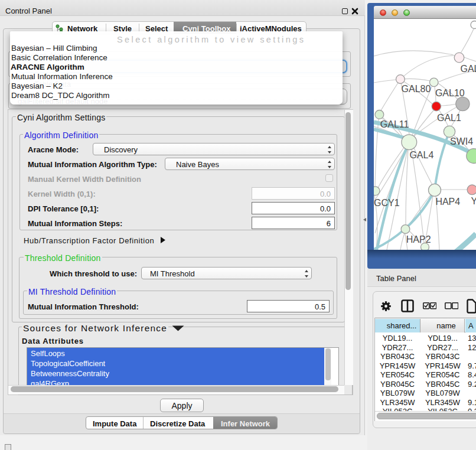 The image size is (476, 450). What do you see at coordinates (462, 142) in the screenshot?
I see `svg-text: SWI4` at bounding box center [462, 142].